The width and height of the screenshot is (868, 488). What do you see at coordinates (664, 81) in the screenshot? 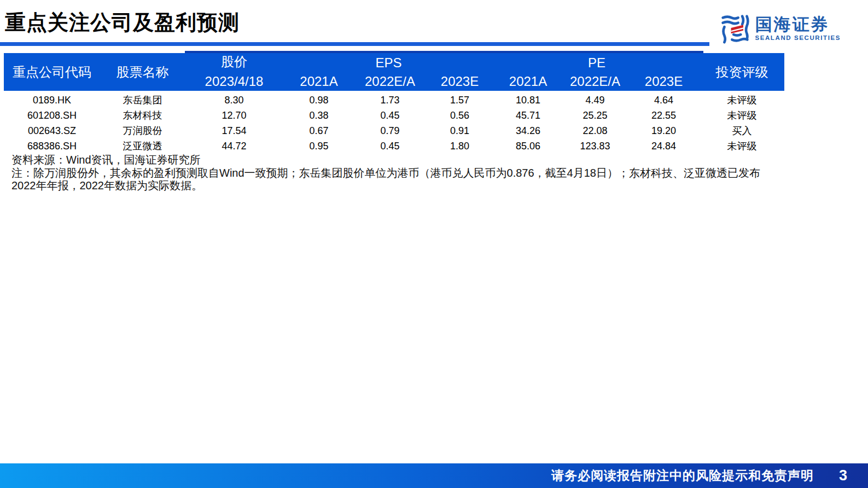
I see `header-pe-2023e: 2023E` at bounding box center [664, 81].